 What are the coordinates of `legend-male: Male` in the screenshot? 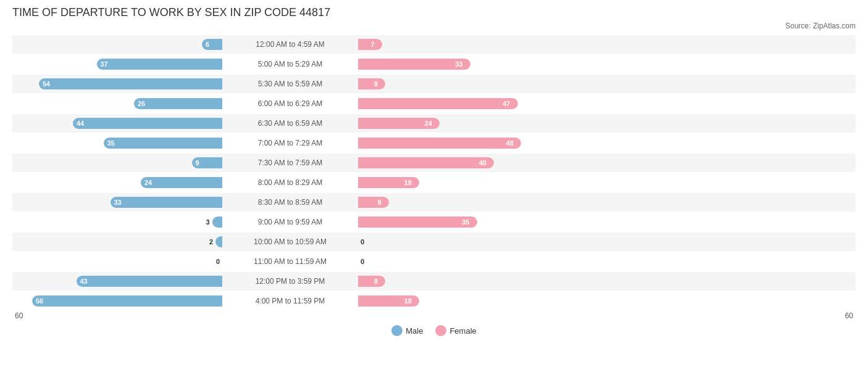 It's located at (407, 331).